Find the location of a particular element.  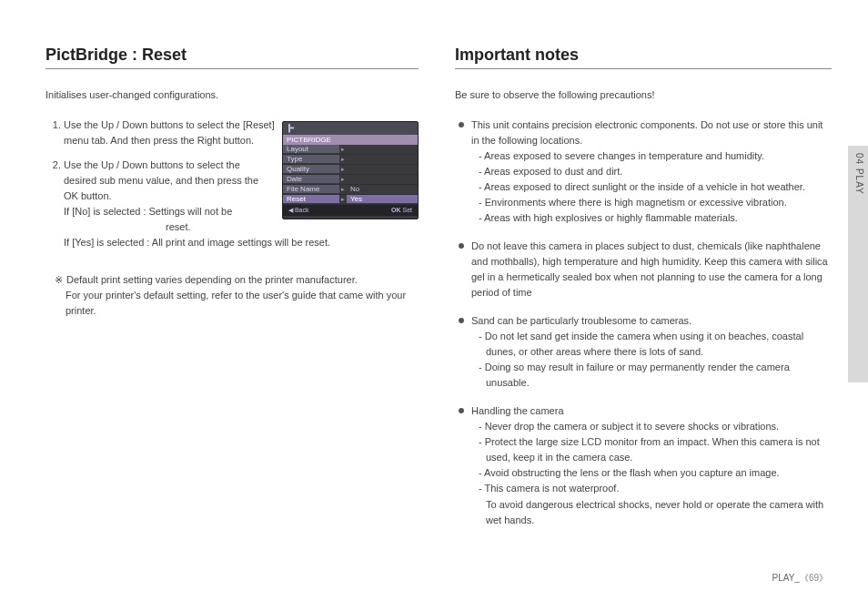

dash-list: - Never drop the camera or subject it to… is located at coordinates (651, 474).